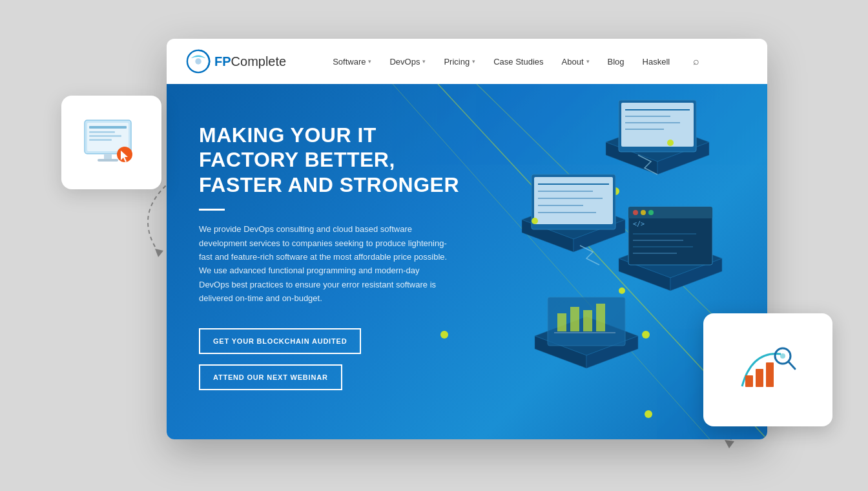 Image resolution: width=868 pixels, height=491 pixels. What do you see at coordinates (369, 61) in the screenshot?
I see `software-chevron-icon: ▾` at bounding box center [369, 61].